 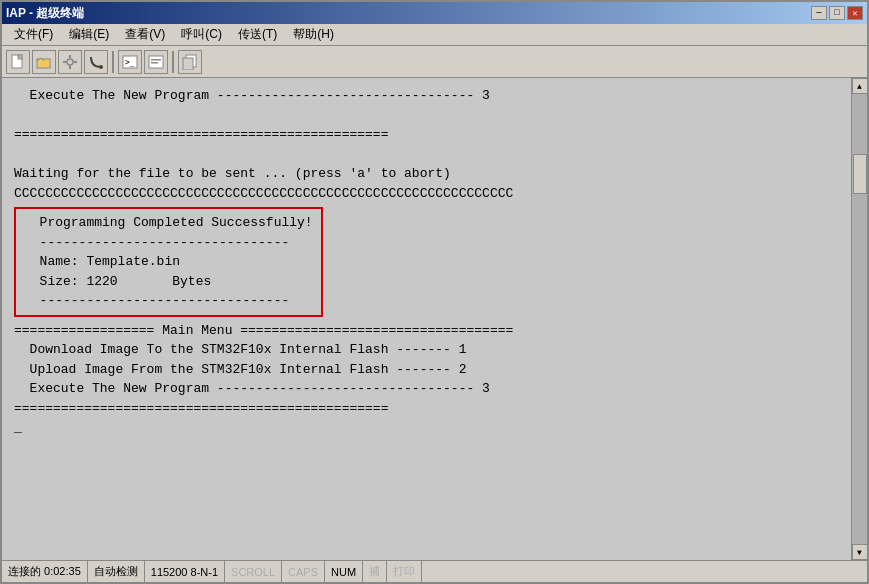 What do you see at coordinates (404, 572) in the screenshot?
I see `status-print: 打印` at bounding box center [404, 572].